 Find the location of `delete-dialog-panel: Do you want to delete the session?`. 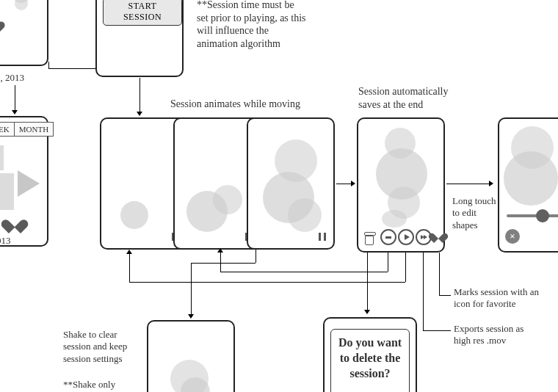

delete-dialog-panel: Do you want to delete the session? is located at coordinates (370, 355).